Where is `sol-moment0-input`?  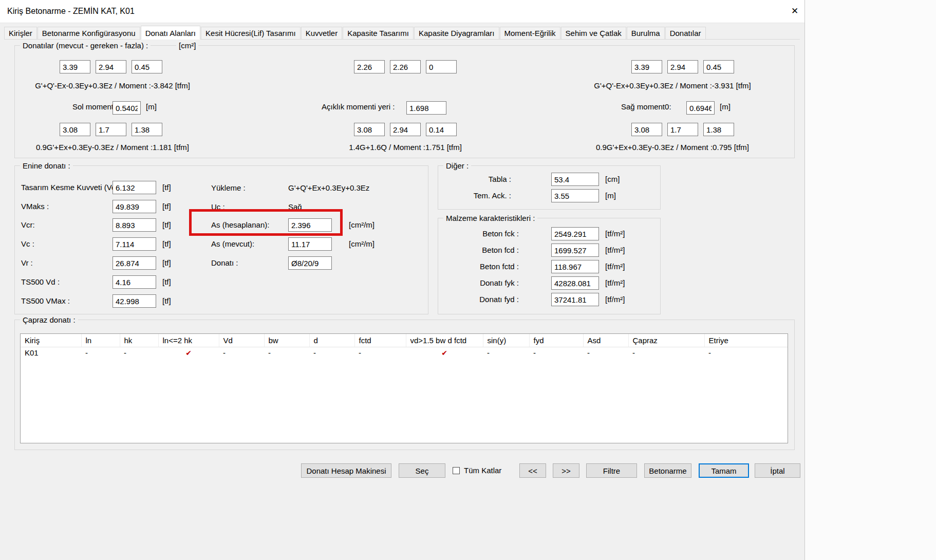 sol-moment0-input is located at coordinates (126, 108).